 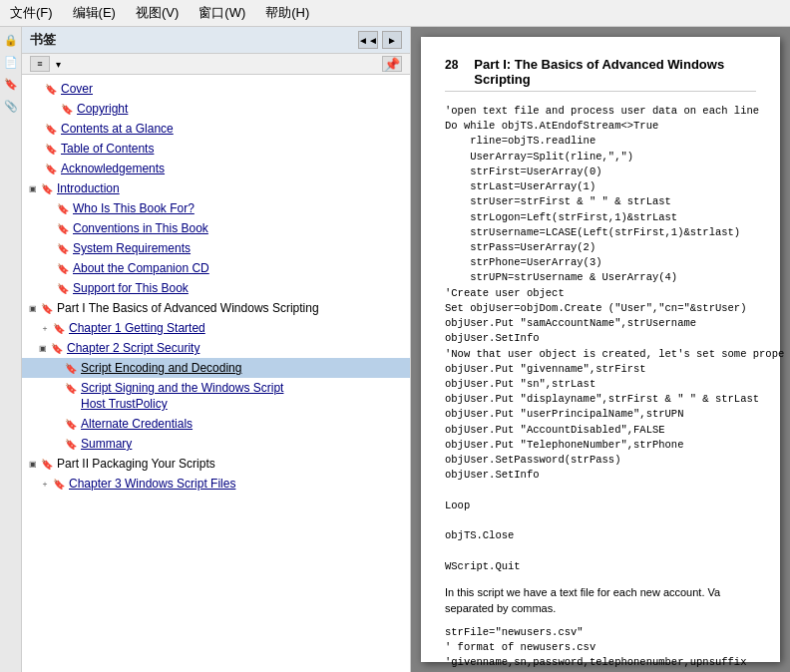 What do you see at coordinates (215, 484) in the screenshot?
I see `list-item: ＋ 🔖 Chapter 3 Windows Script Files` at bounding box center [215, 484].